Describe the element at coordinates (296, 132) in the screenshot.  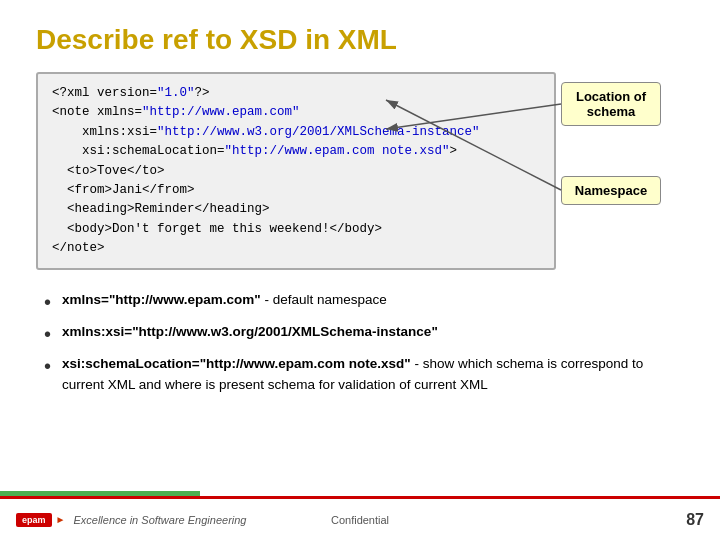
I see `code-line-3: xmlns:xsi="http://www.w3.org/2001/XMLSch…` at that location.